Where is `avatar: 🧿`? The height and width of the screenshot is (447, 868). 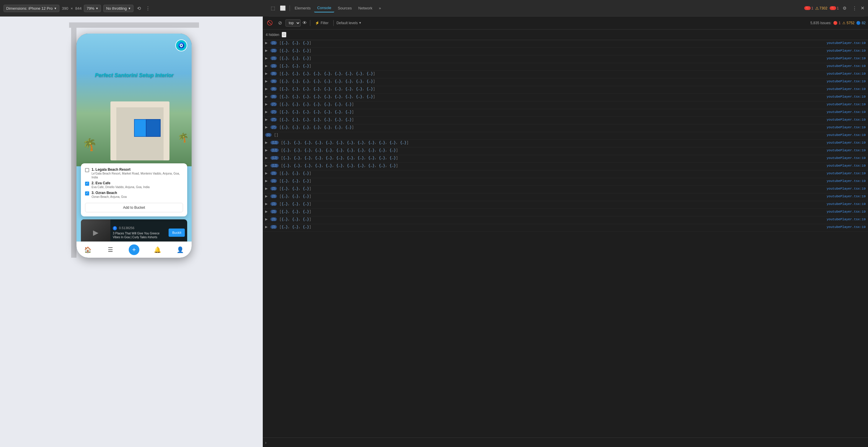 avatar: 🧿 is located at coordinates (181, 45).